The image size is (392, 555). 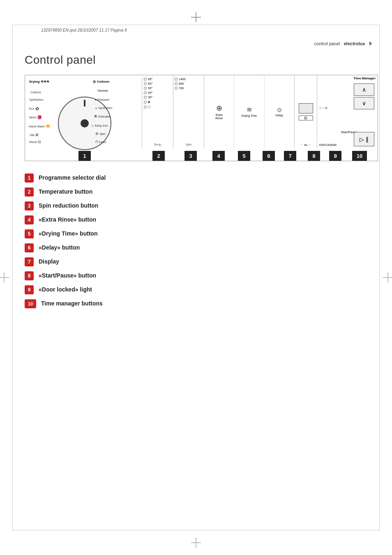 What do you see at coordinates (364, 103) in the screenshot?
I see `time-manager-down-button: ∨` at bounding box center [364, 103].